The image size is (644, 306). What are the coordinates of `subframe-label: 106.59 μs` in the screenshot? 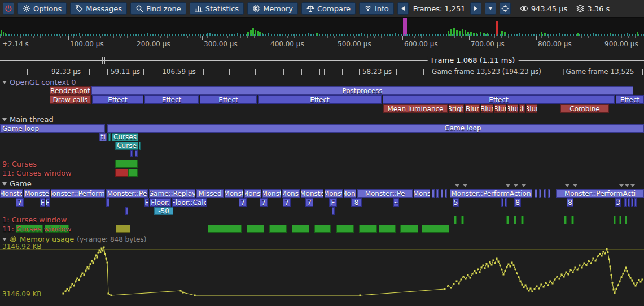 It's located at (179, 72).